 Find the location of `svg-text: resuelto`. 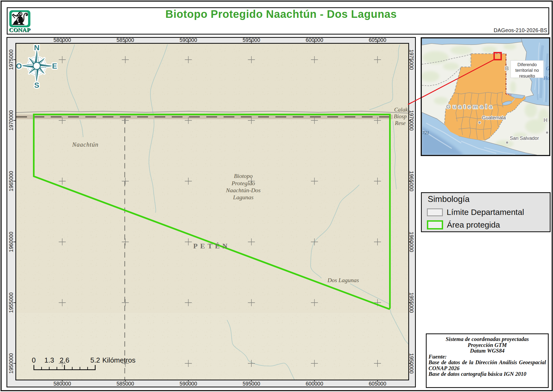

svg-text: resuelto is located at coordinates (527, 76).